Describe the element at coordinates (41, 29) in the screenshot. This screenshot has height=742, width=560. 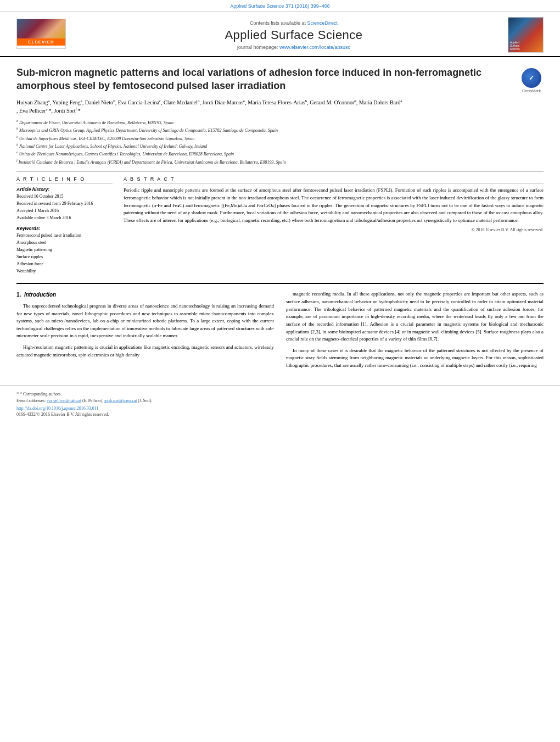
I see `elsevier-decorative-image` at that location.